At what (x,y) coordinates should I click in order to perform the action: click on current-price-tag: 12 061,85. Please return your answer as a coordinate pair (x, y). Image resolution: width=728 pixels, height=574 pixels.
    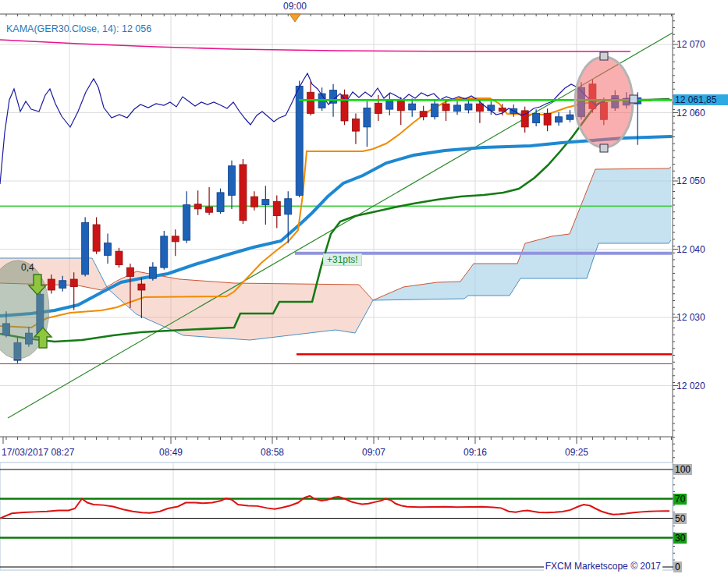
    Looking at the image, I should click on (701, 100).